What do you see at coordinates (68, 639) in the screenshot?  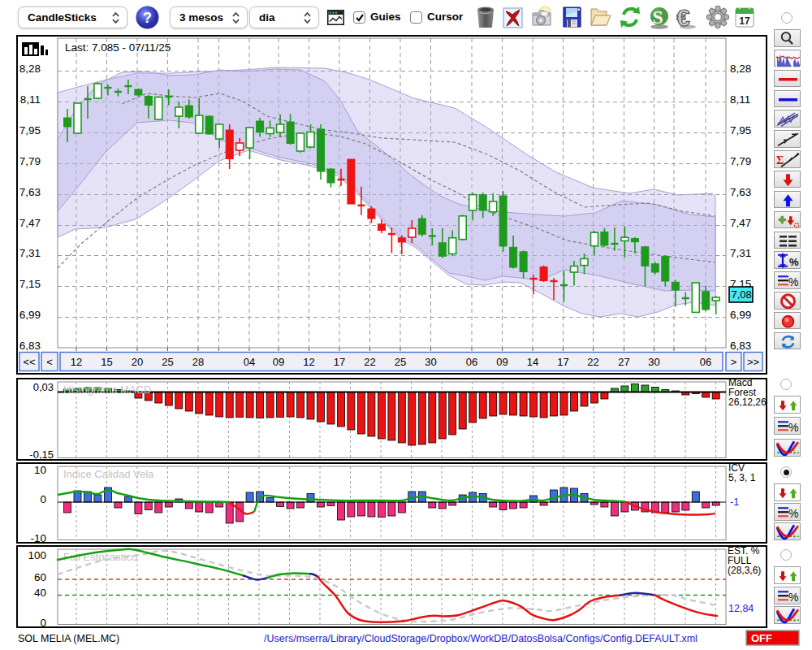 I see `svg-text: SOL MELIA (MEL.MC)` at bounding box center [68, 639].